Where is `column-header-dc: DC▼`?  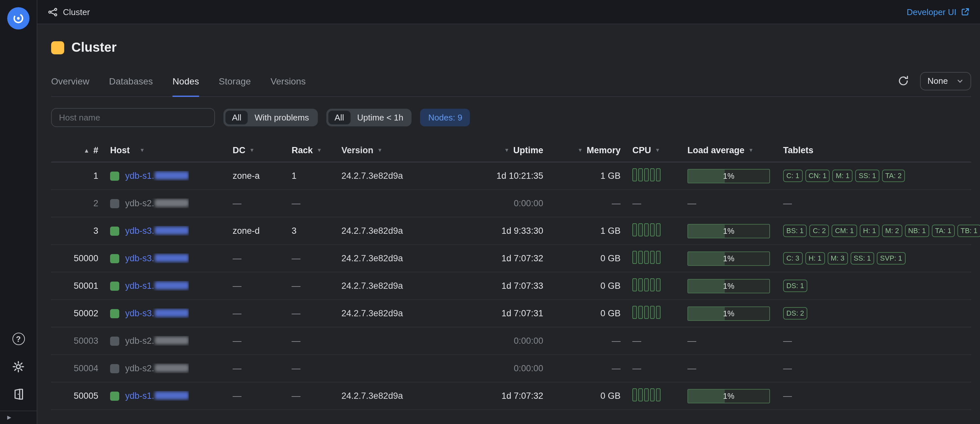 column-header-dc: DC▼ is located at coordinates (262, 150).